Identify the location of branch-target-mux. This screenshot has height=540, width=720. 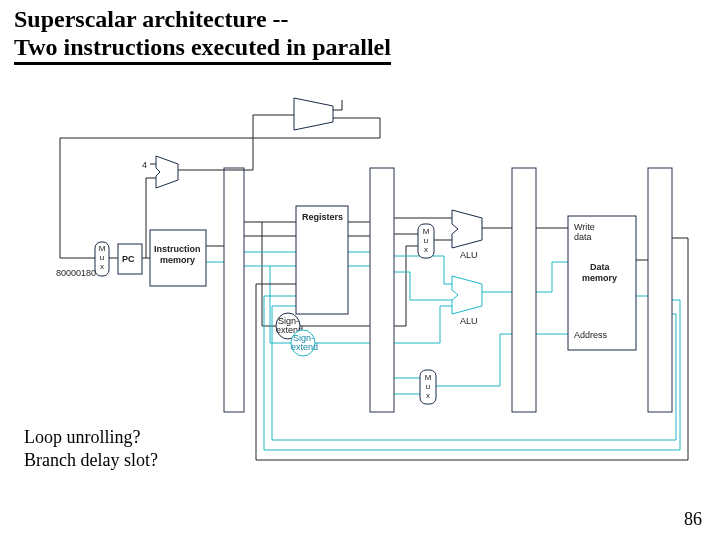
(314, 114).